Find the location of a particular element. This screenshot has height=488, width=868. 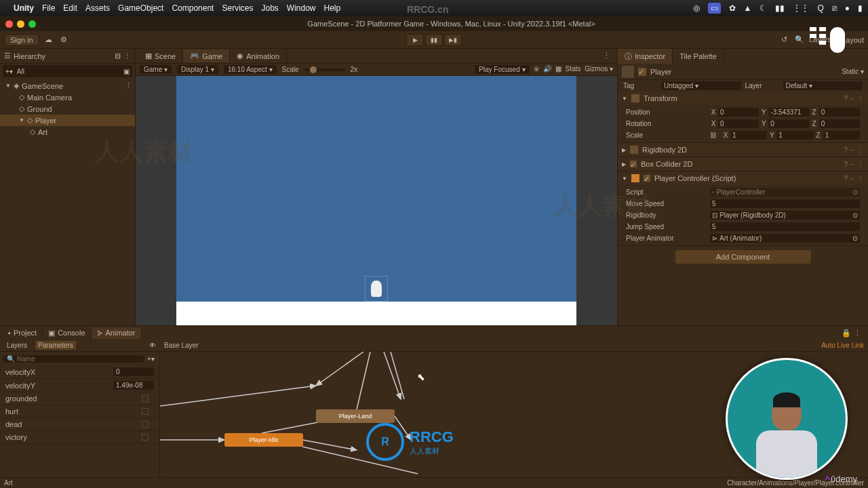

plus-icon: +▾ is located at coordinates (9, 72).